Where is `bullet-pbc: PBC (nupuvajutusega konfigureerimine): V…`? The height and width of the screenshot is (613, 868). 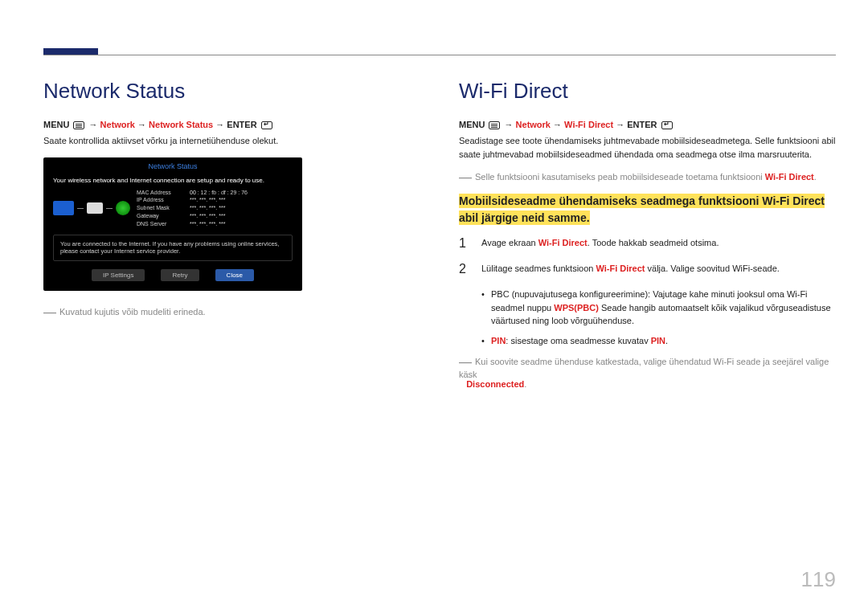
bullet-pbc: PBC (nupuvajutusega konfigureerimine): V… is located at coordinates (659, 308).